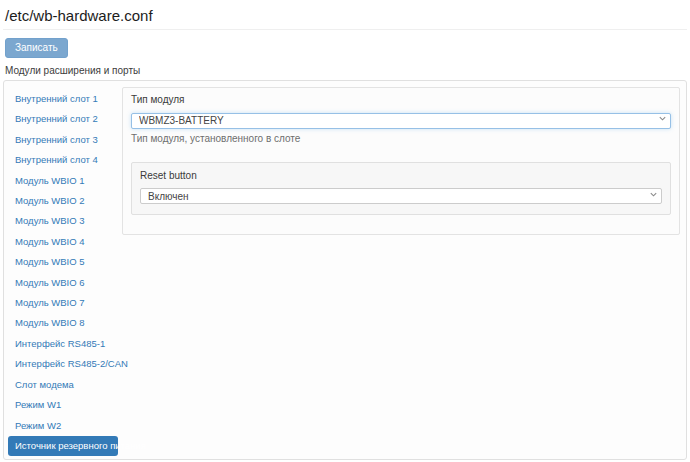 This screenshot has height=462, width=690. What do you see at coordinates (63, 344) in the screenshot?
I see `sidebar-item-rs485-1: Интерфейс RS485-1` at bounding box center [63, 344].